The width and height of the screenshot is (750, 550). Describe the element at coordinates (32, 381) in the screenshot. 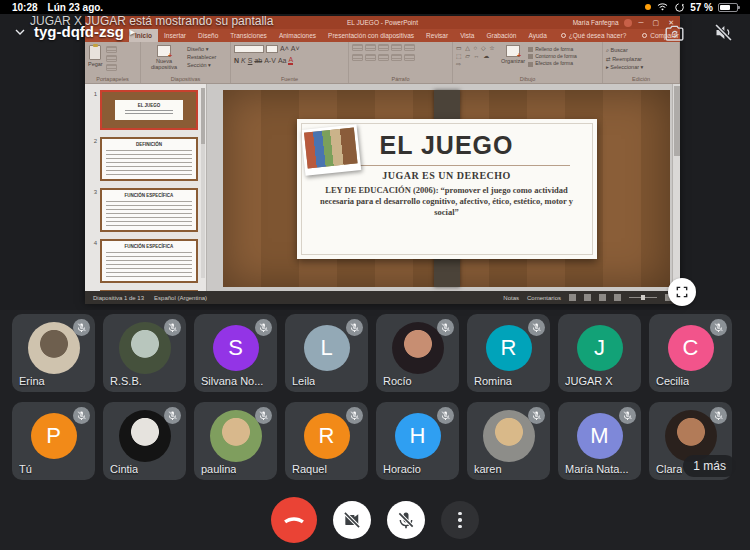

I see `participant-name: Erina` at that location.